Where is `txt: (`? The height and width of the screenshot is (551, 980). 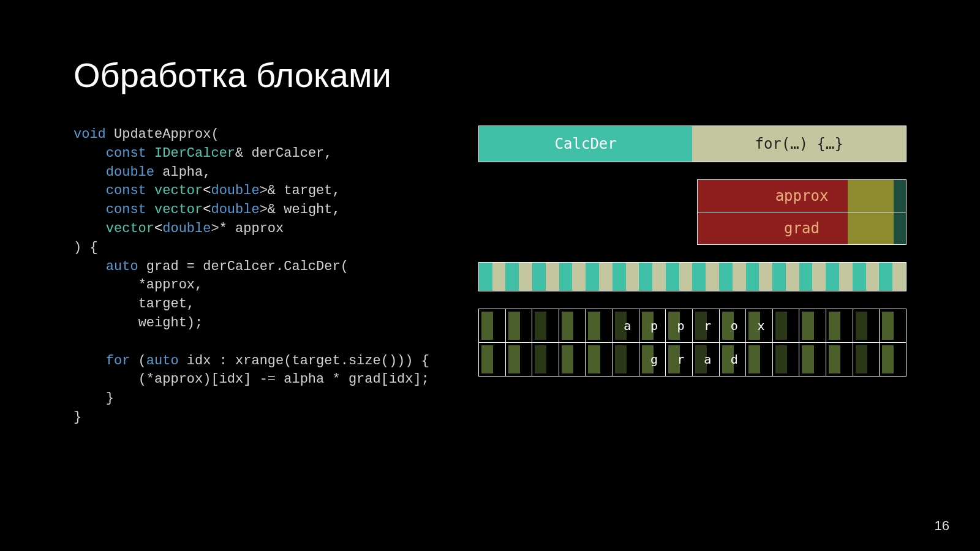
txt: ( is located at coordinates (138, 361).